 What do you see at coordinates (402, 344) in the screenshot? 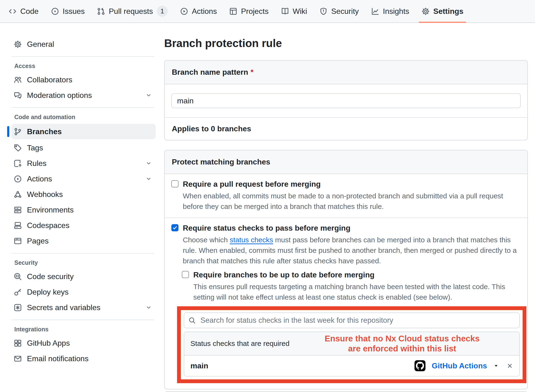
I see `annotation-text: Ensure that no Nx Cloud status checks ar…` at bounding box center [402, 344].